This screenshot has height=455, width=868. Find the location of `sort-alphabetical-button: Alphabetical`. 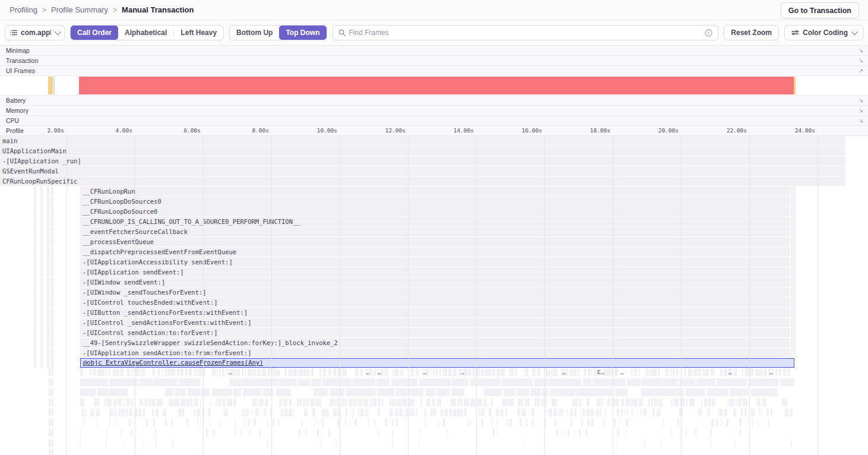

sort-alphabetical-button: Alphabetical is located at coordinates (146, 33).